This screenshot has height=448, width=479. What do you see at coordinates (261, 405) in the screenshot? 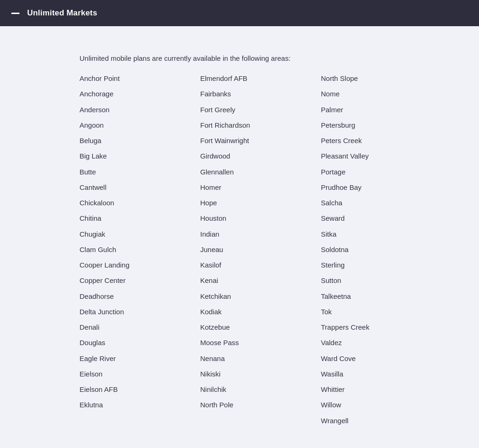
I see `list-item: North Pole` at bounding box center [261, 405].